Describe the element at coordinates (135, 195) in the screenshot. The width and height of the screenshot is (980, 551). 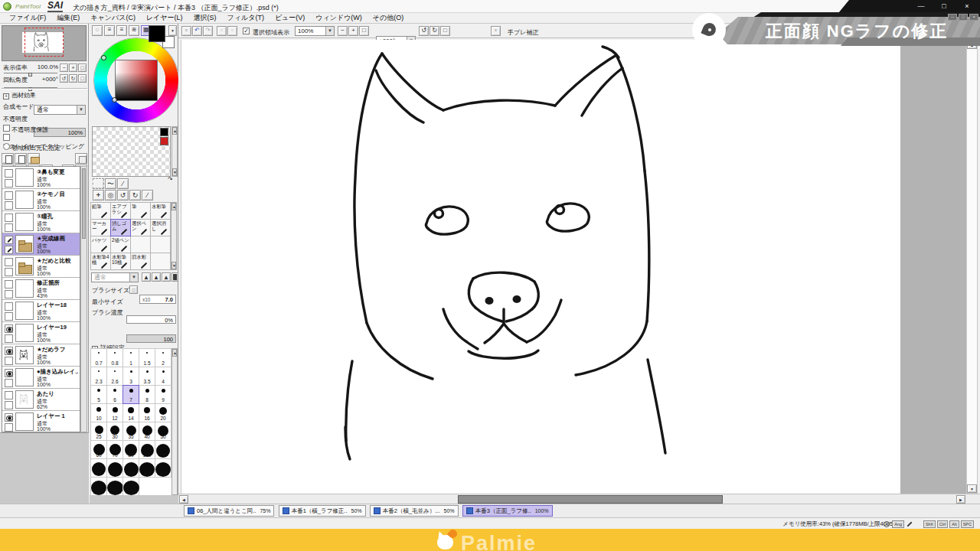
I see `flip-view-tool: ↻` at that location.